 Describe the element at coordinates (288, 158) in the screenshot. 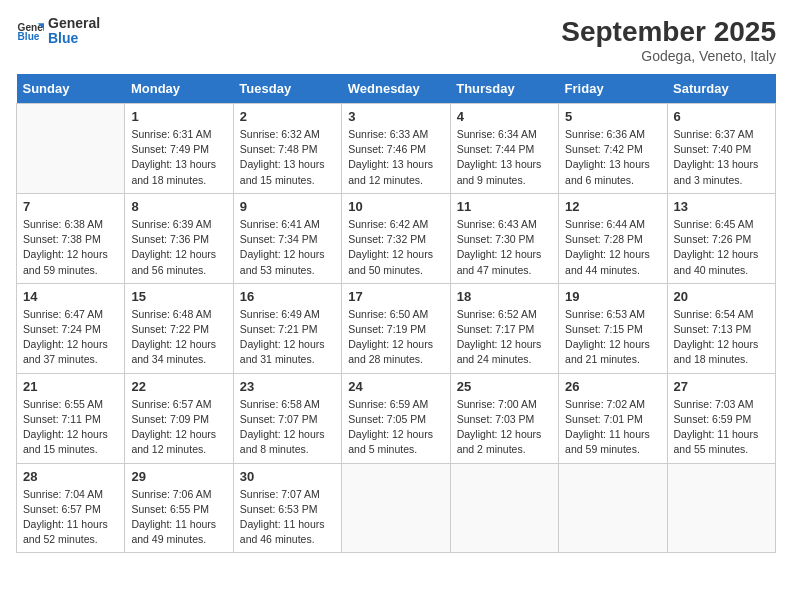

I see `day-info: Sunrise: 6:32 AMSunset: 7:48 PMDaylight:…` at that location.